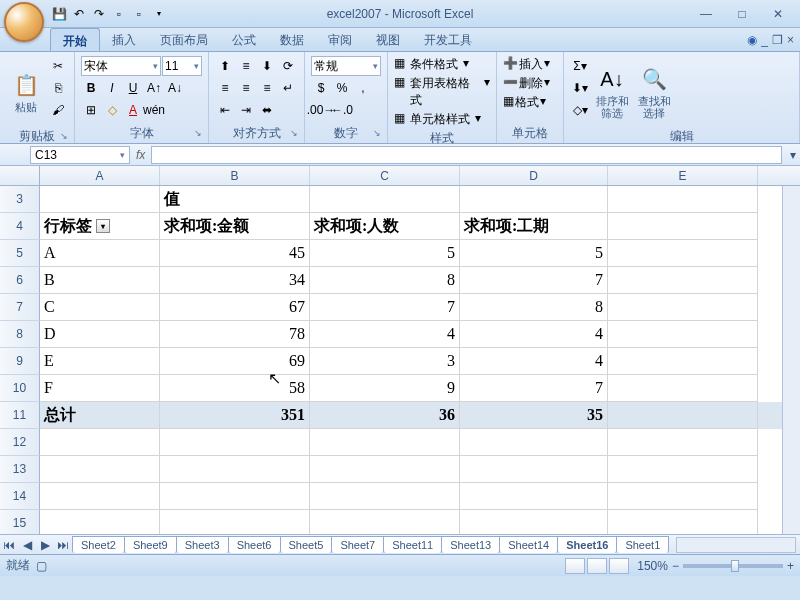 Image resolution: width=800 pixels, height=600 pixels. Describe the element at coordinates (294, 133) in the screenshot. I see `align-dialog-icon: ↘` at that location.